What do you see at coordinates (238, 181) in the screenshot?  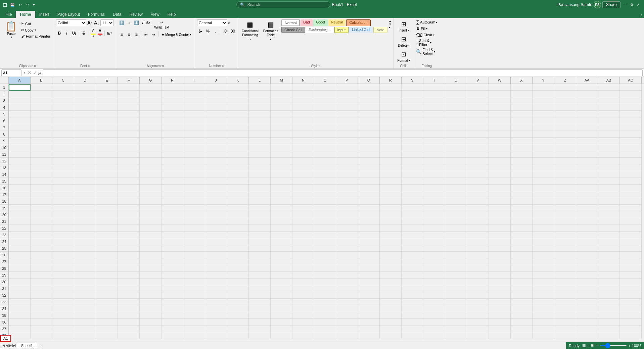 I see `cell-K15` at bounding box center [238, 181].